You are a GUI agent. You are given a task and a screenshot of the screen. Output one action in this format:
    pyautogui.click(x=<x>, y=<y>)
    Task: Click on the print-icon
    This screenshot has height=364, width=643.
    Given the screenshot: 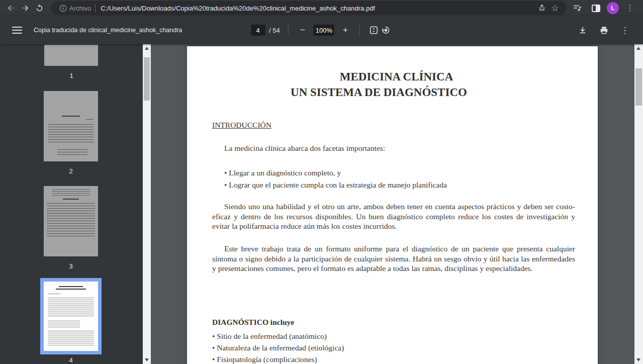 What is the action you would take?
    pyautogui.click(x=604, y=30)
    